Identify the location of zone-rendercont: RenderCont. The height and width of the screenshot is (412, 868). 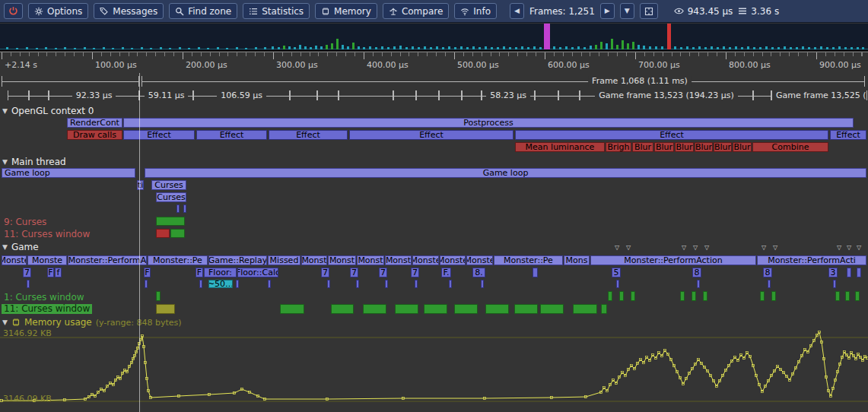
(94, 123).